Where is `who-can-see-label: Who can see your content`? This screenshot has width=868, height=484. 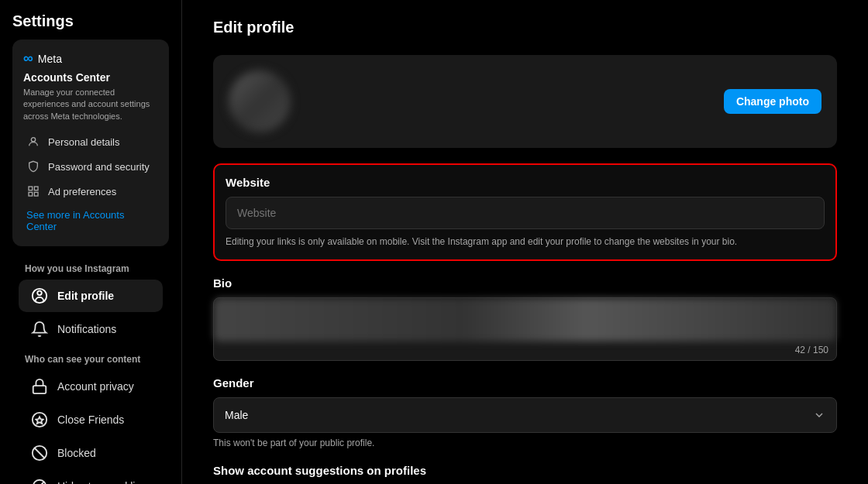 who-can-see-label: Who can see your content is located at coordinates (91, 358).